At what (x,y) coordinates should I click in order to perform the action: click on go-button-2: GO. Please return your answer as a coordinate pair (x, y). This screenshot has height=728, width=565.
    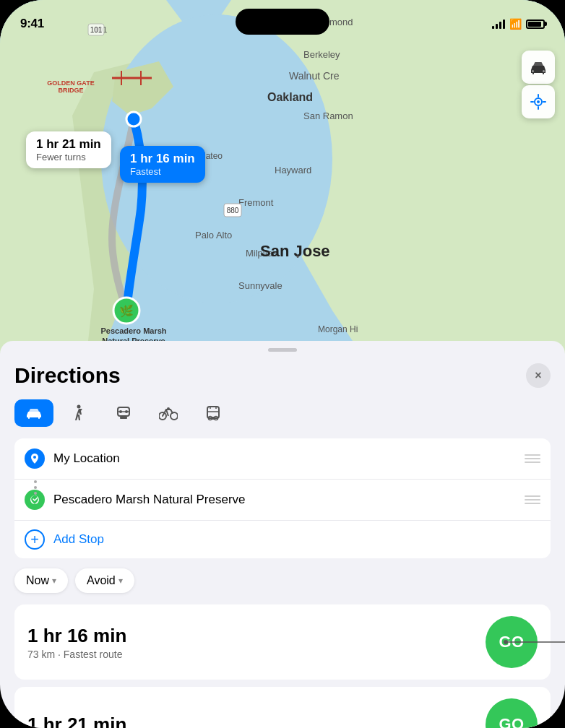
    Looking at the image, I should click on (512, 714).